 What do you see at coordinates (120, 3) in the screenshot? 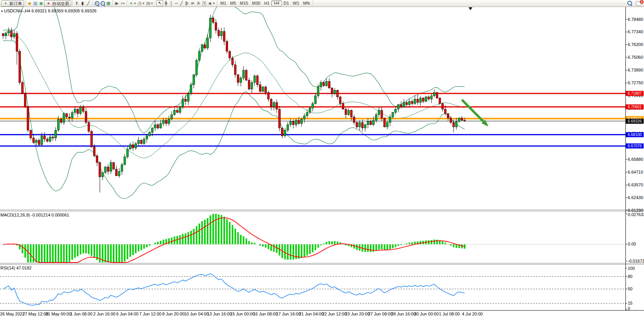
I see `scroll-group: ▶ ↦` at bounding box center [120, 3].